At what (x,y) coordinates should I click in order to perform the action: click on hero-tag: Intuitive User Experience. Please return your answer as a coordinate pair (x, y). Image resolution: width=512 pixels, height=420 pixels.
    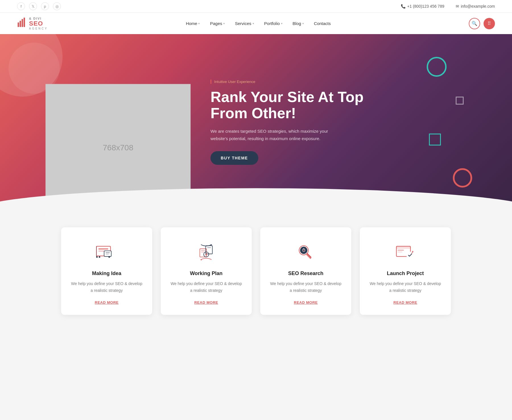
    Looking at the image, I should click on (287, 82).